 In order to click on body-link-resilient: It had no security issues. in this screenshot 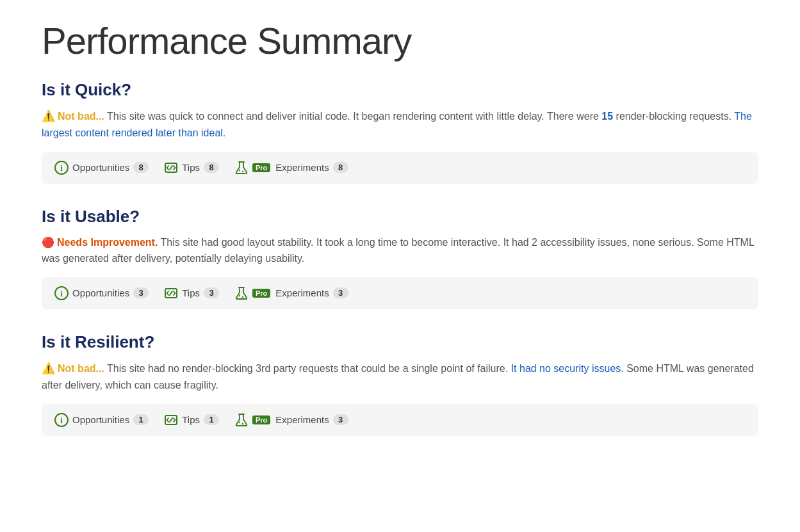, I will do `click(567, 369)`.